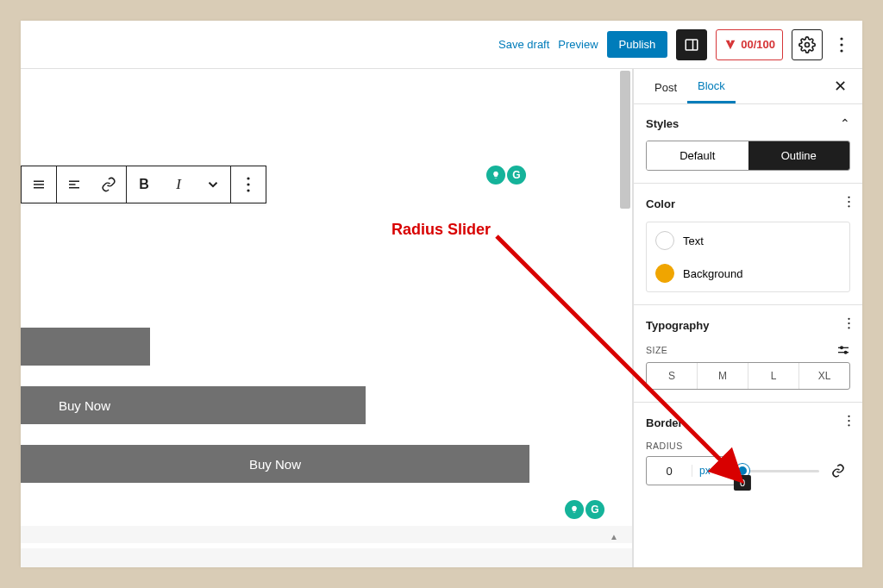 Image resolution: width=883 pixels, height=588 pixels. I want to click on color-section-title: Color, so click(661, 203).